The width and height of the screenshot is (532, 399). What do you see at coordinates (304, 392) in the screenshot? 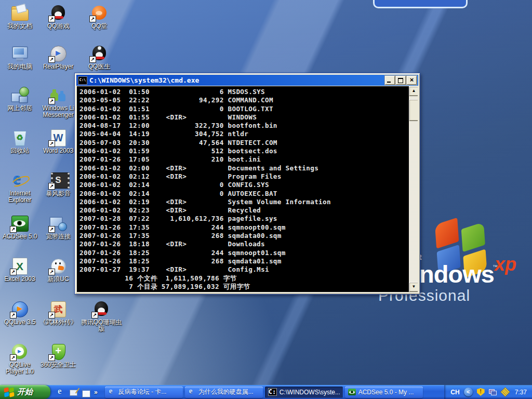
I see `task-button-cmd: C:\ C:\WINDOWS\syste...` at bounding box center [304, 392].